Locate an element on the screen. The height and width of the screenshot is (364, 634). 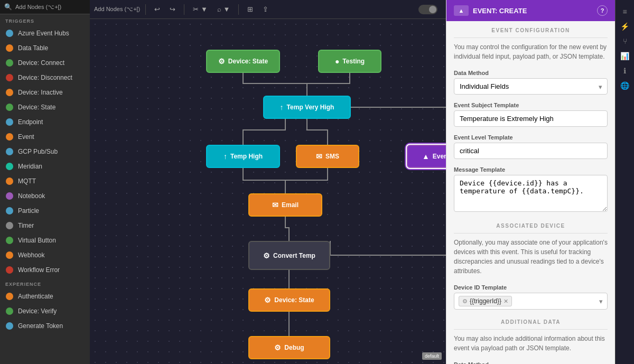
node-label-temp-high-node: Temp High is located at coordinates (246, 156).